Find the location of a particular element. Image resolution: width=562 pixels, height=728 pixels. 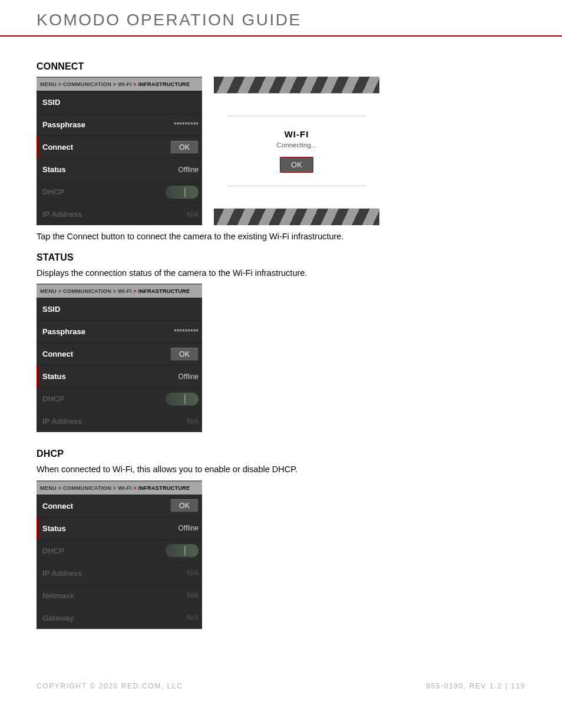

dialog-body: WI-FI Connecting... OK is located at coordinates (297, 151).